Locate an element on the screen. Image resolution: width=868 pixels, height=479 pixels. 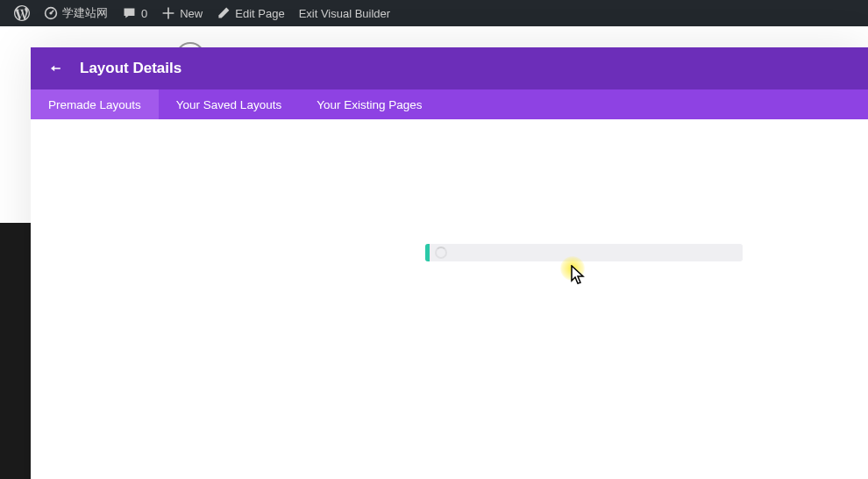
exit-visual-builder-link: Exit Visual Builder is located at coordinates (345, 13).